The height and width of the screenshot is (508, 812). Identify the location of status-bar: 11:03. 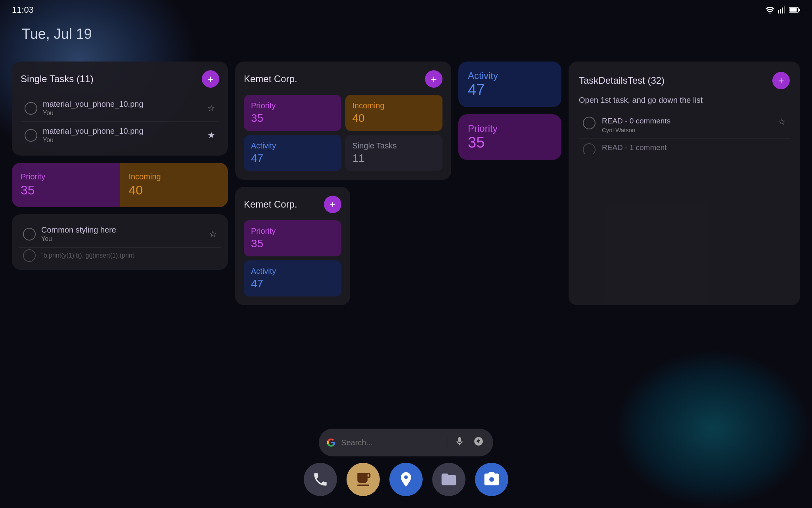
(406, 10).